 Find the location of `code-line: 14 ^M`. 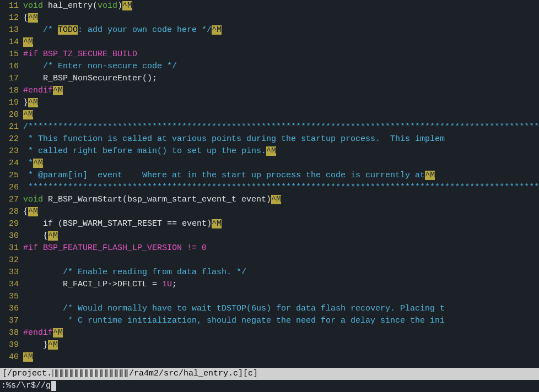

code-line: 14 ^M is located at coordinates (270, 42).